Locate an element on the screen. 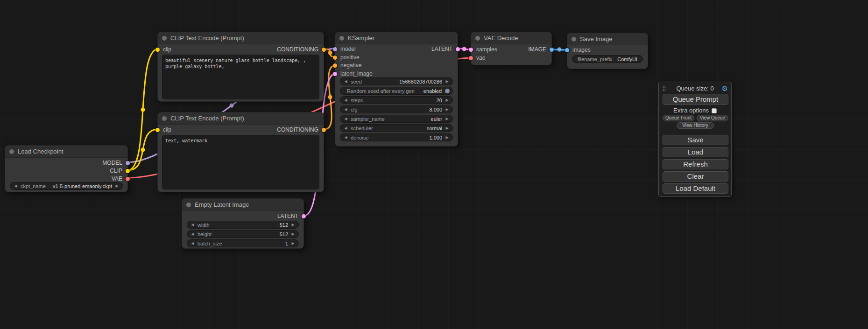 The width and height of the screenshot is (868, 329). widget-filename-prefix: filename_prefix ComfyUI is located at coordinates (607, 59).